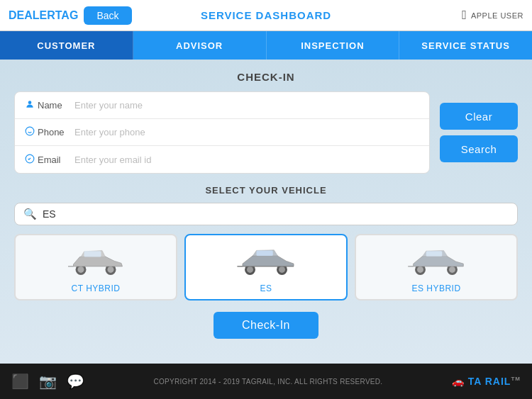  What do you see at coordinates (248, 105) in the screenshot?
I see `name-input` at bounding box center [248, 105].